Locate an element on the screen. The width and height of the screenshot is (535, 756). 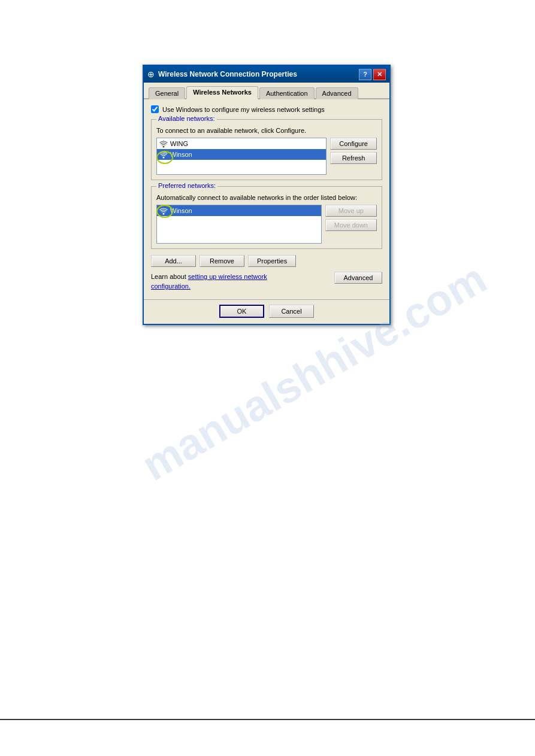
preferred-networks-group: Preferred networks: Automatically connec… is located at coordinates (267, 218).